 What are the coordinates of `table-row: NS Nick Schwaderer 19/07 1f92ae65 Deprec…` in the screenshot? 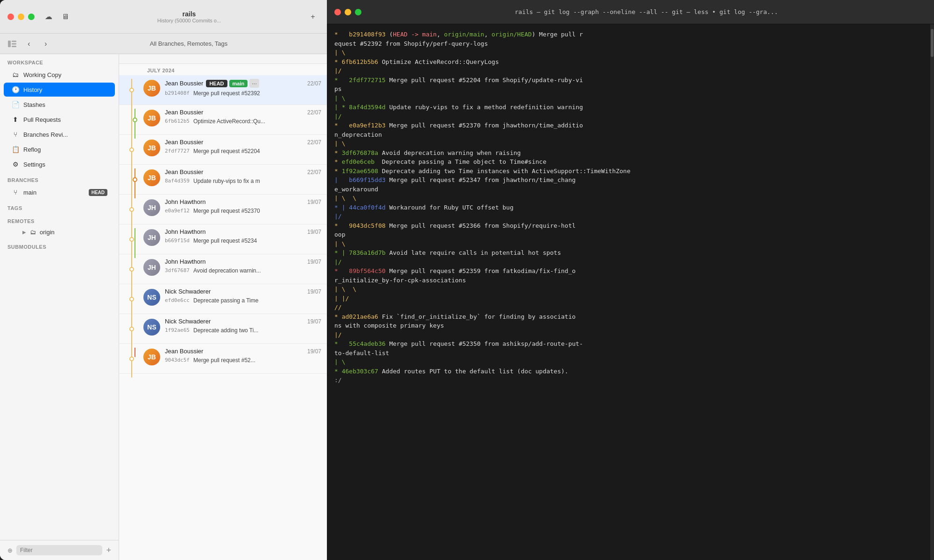 It's located at (223, 329).